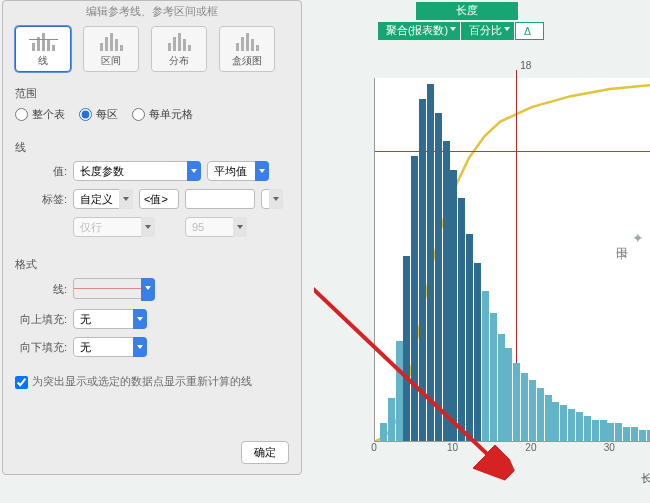  What do you see at coordinates (220, 199) in the screenshot?
I see `label-extra-input` at bounding box center [220, 199].